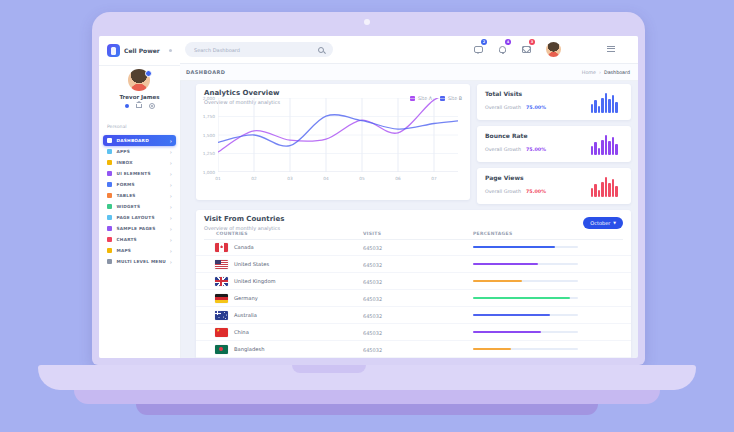 The image size is (734, 432). What do you see at coordinates (222, 298) in the screenshot?
I see `germany-flag-icon` at bounding box center [222, 298].